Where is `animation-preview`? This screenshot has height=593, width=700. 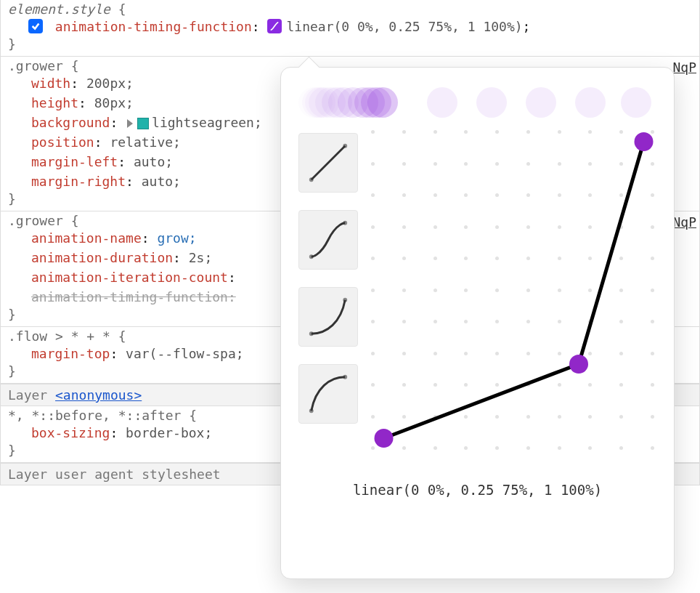
animation-preview is located at coordinates (478, 102).